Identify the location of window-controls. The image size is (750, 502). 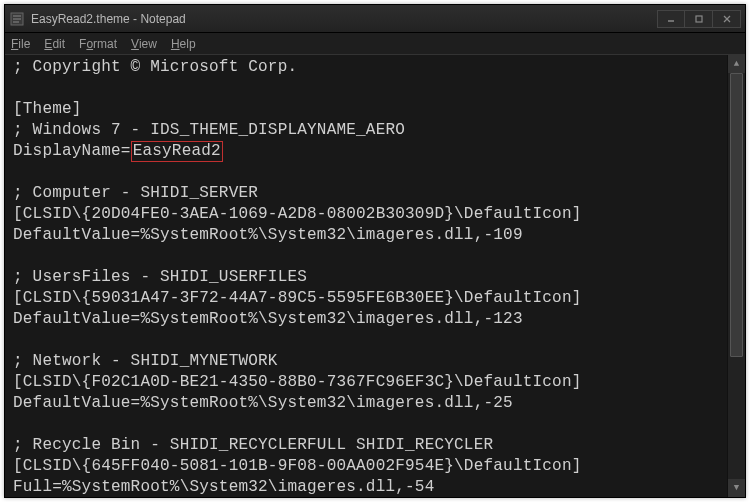
(699, 19).